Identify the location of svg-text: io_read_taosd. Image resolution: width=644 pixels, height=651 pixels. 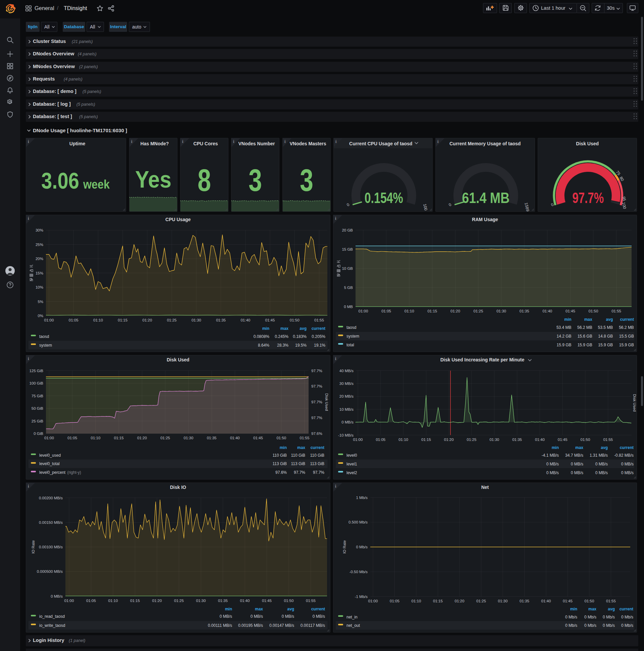
(52, 616).